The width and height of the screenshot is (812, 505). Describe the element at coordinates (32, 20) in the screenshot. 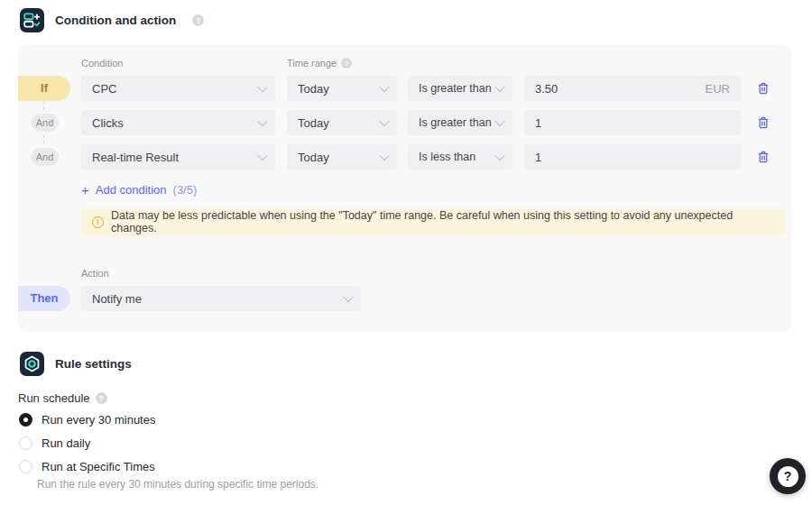

I see `condition-action-icon` at that location.